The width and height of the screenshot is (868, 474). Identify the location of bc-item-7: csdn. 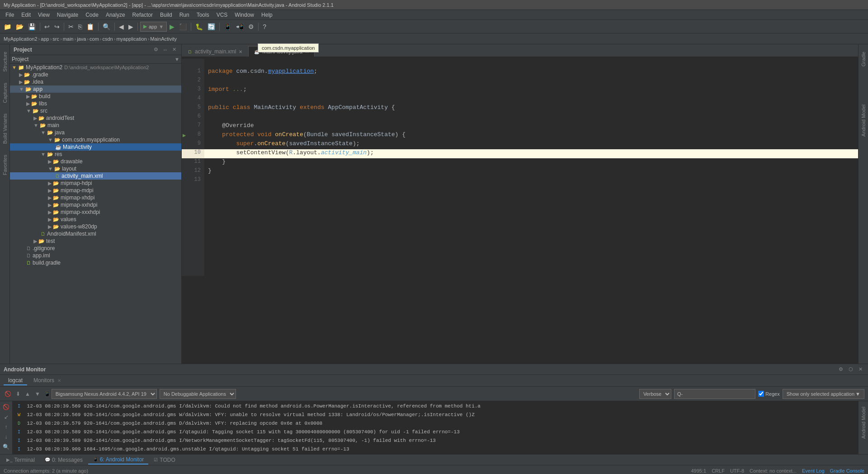
(108, 39).